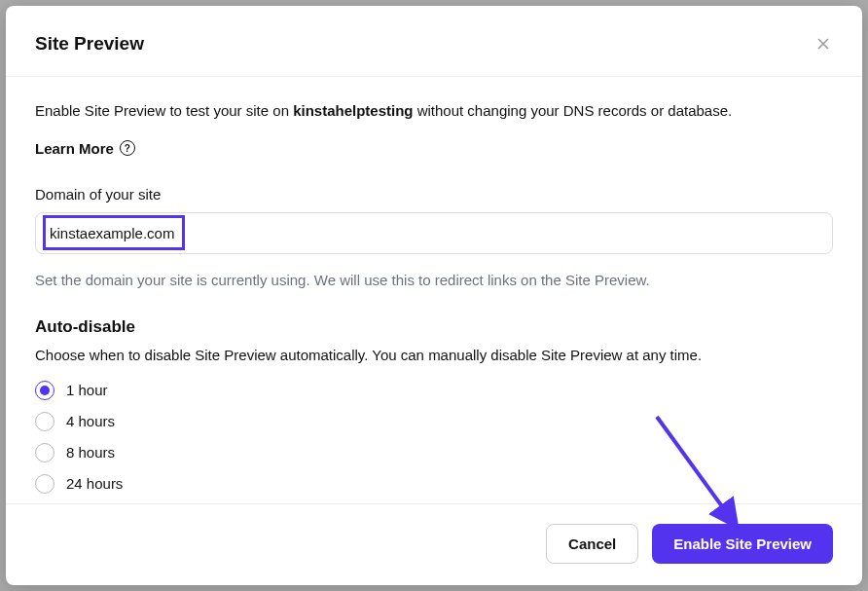 The width and height of the screenshot is (868, 591). Describe the element at coordinates (742, 543) in the screenshot. I see `enable-site-preview-button: Enable Site Preview` at that location.